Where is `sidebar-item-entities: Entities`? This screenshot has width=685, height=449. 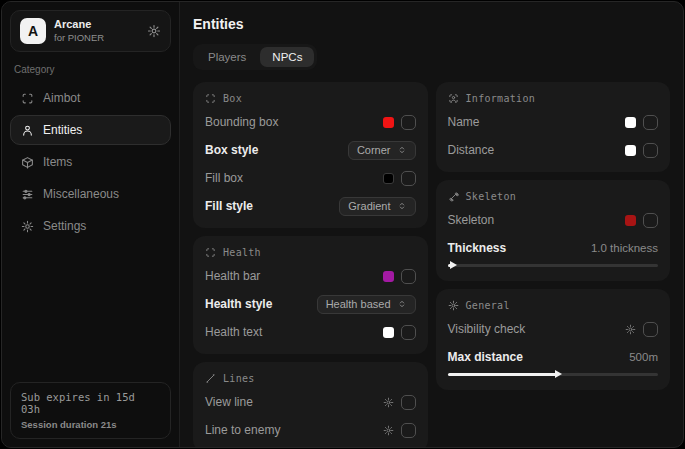 sidebar-item-entities: Entities is located at coordinates (90, 130).